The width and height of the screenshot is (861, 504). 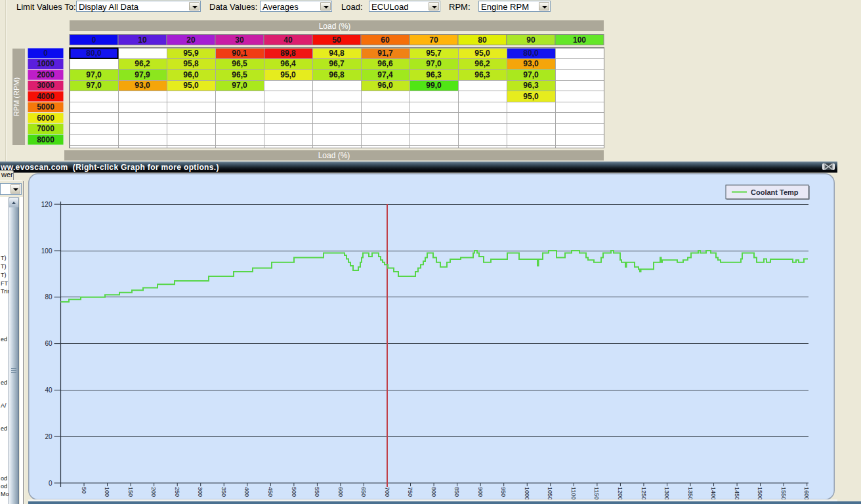 I want to click on svg-text: 1200, so click(x=620, y=494).